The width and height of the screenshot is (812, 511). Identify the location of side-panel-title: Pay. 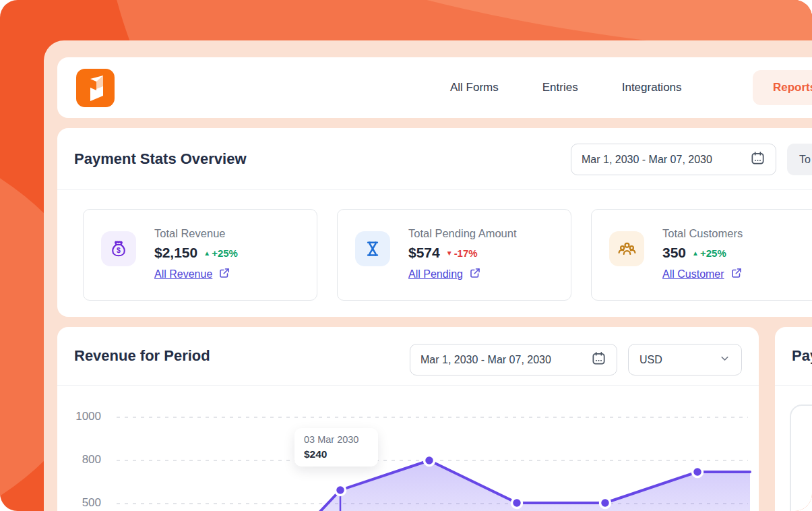
(802, 356).